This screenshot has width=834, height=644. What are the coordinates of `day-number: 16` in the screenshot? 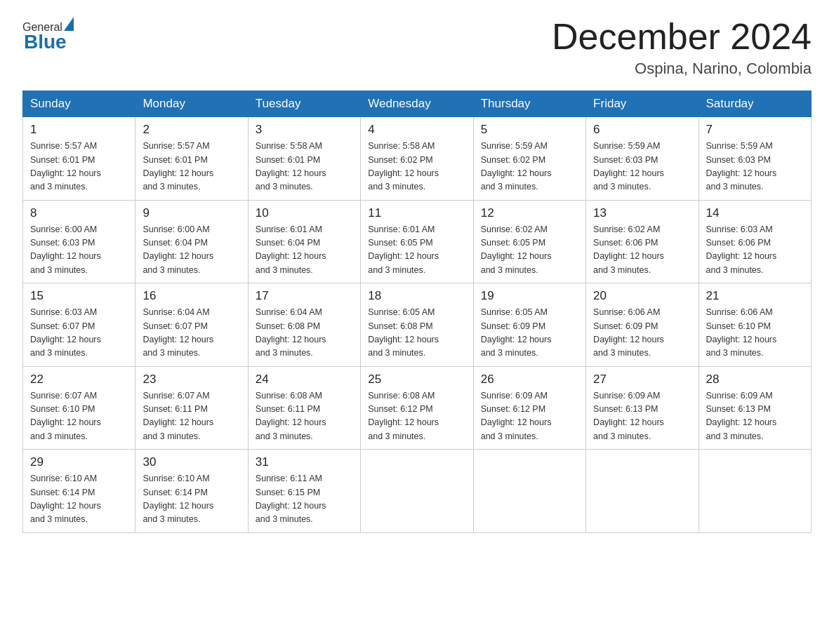 It's located at (191, 296).